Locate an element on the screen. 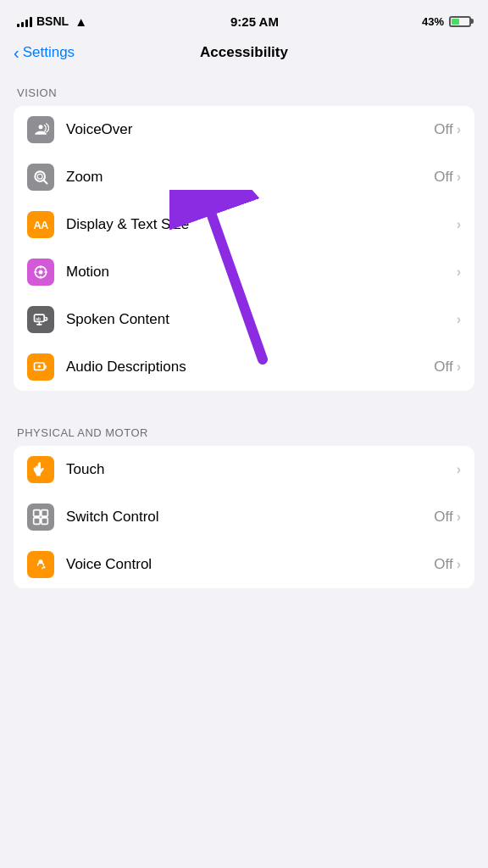 This screenshot has height=868, width=488. back-chevron-icon: ‹ is located at coordinates (17, 53).